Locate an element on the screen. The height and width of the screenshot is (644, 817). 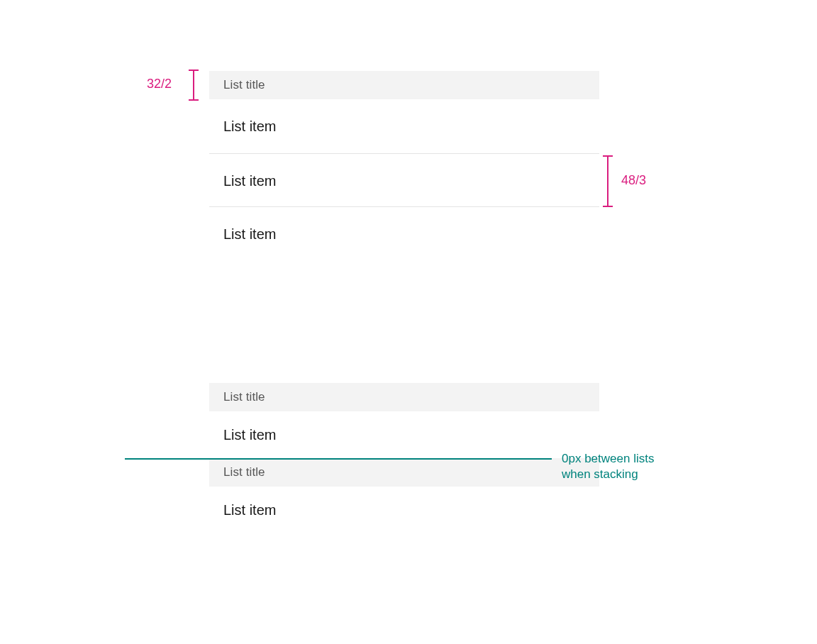
annotation-note: 0px between lists when stacking is located at coordinates (608, 467).